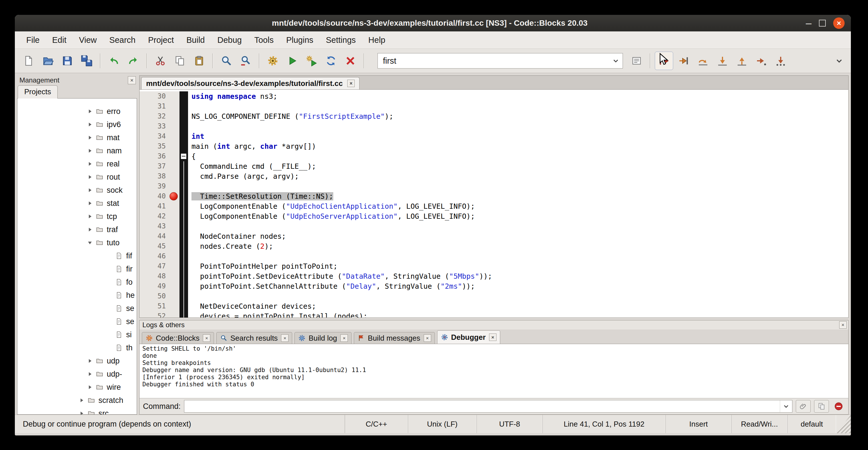 This screenshot has height=450, width=868. I want to click on code-line-text: using namespace ns3;, so click(518, 96).